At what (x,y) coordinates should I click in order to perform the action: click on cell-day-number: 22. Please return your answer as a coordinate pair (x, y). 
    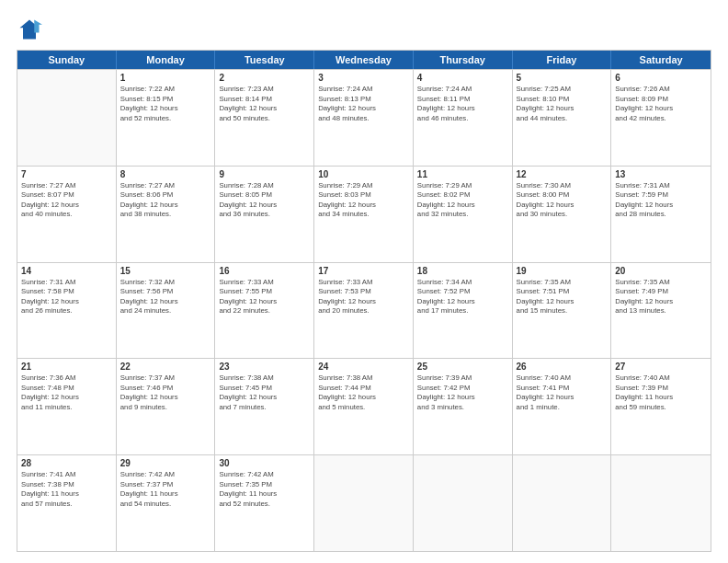
    Looking at the image, I should click on (165, 366).